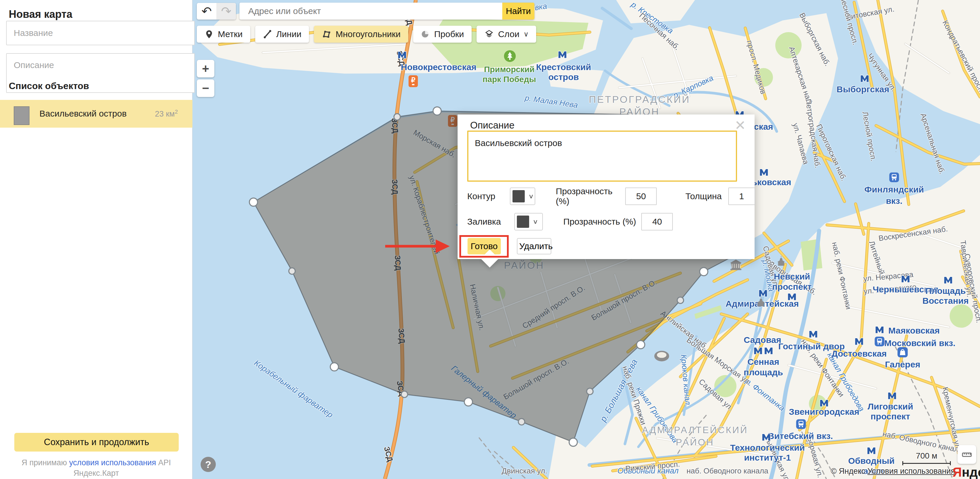 The image size is (980, 479). I want to click on object-name: Васильевский остров, so click(83, 114).